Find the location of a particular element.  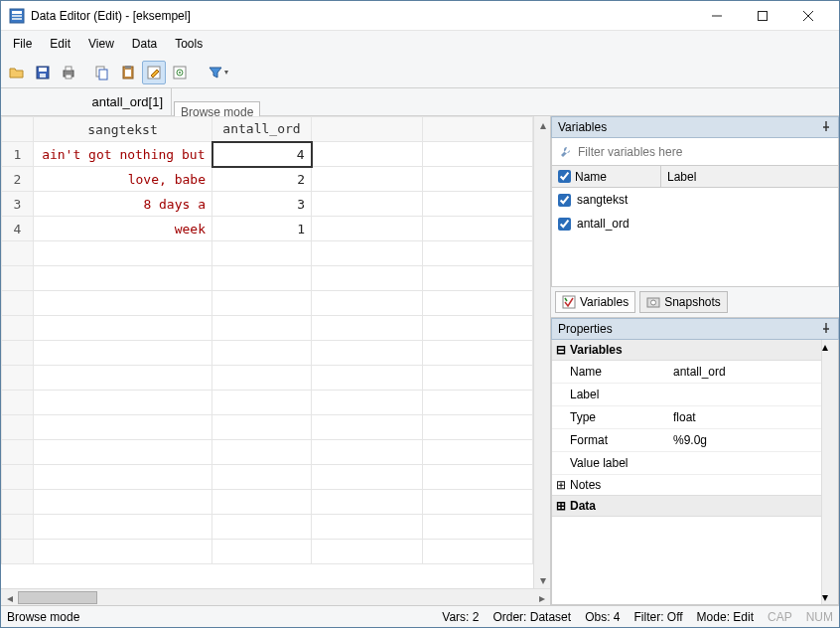

variables-panel-header: Variables is located at coordinates (695, 127).